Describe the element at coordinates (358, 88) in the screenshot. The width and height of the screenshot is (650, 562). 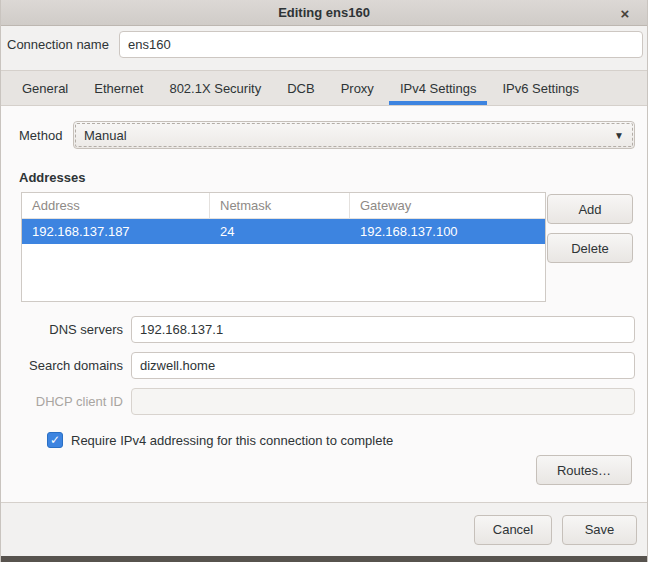
I see `tab-proxy: Proxy` at that location.